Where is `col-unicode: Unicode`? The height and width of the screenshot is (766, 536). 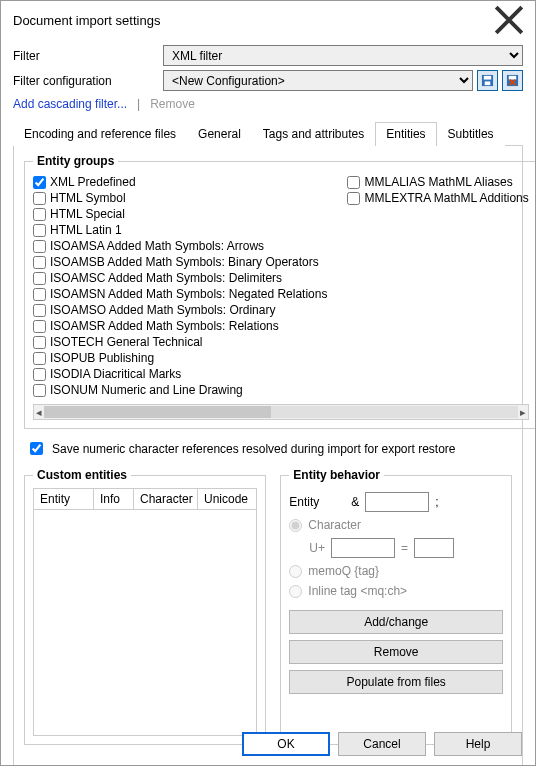
col-unicode: Unicode is located at coordinates (227, 499).